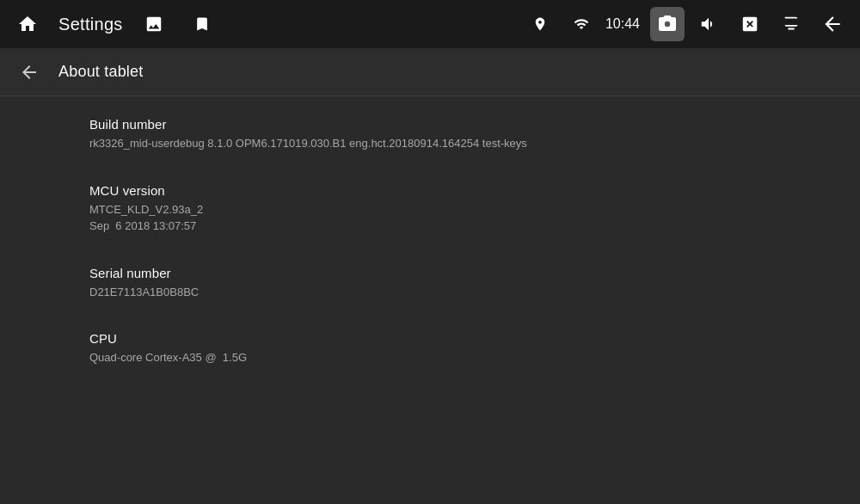 The width and height of the screenshot is (860, 504). What do you see at coordinates (101, 72) in the screenshot?
I see `page-title: About tablet` at bounding box center [101, 72].